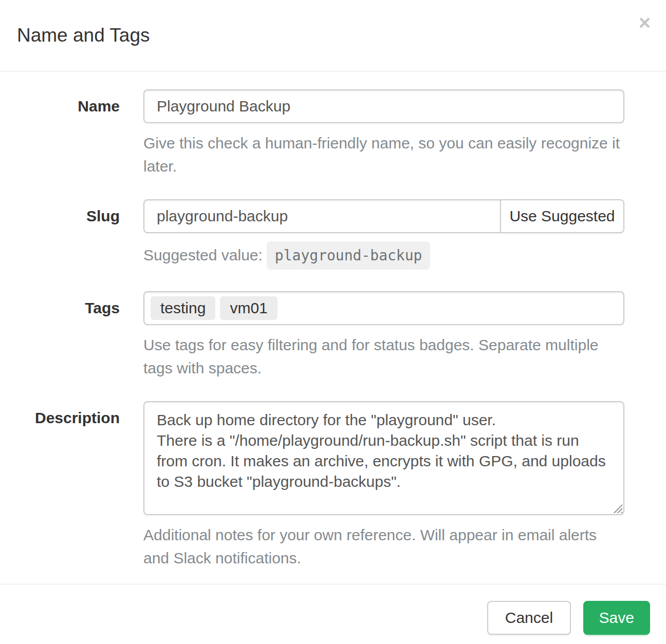  Describe the element at coordinates (80, 485) in the screenshot. I see `description-label: Description` at that location.